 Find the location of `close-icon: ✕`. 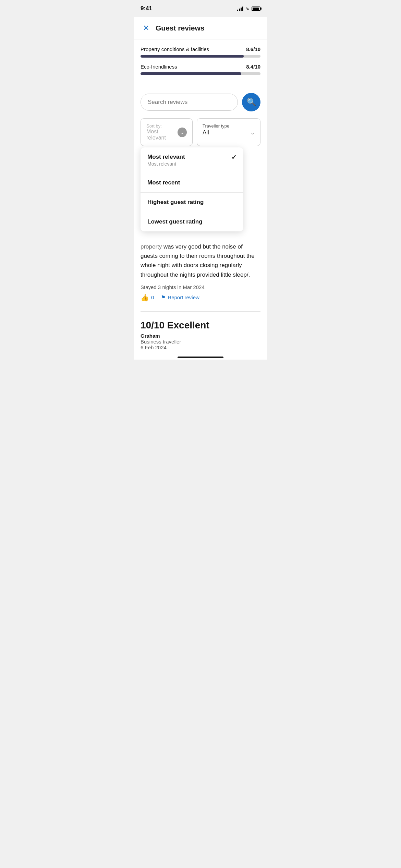

close-icon: ✕ is located at coordinates (146, 28).